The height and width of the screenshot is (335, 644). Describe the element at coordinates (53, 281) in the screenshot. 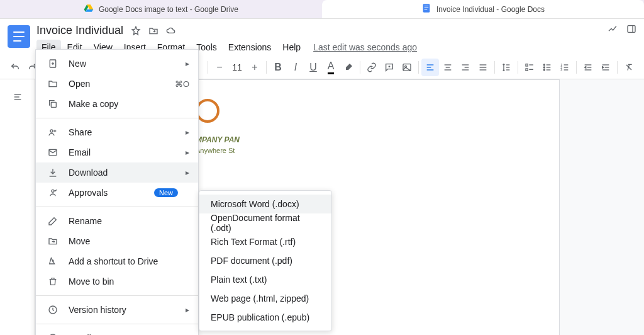

I see `trash-icon` at that location.